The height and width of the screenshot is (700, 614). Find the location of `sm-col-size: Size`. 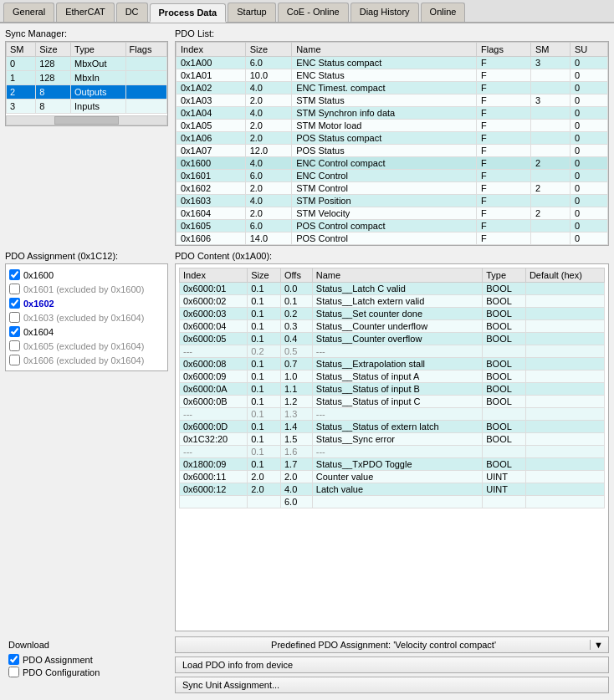

sm-col-size: Size is located at coordinates (54, 50).